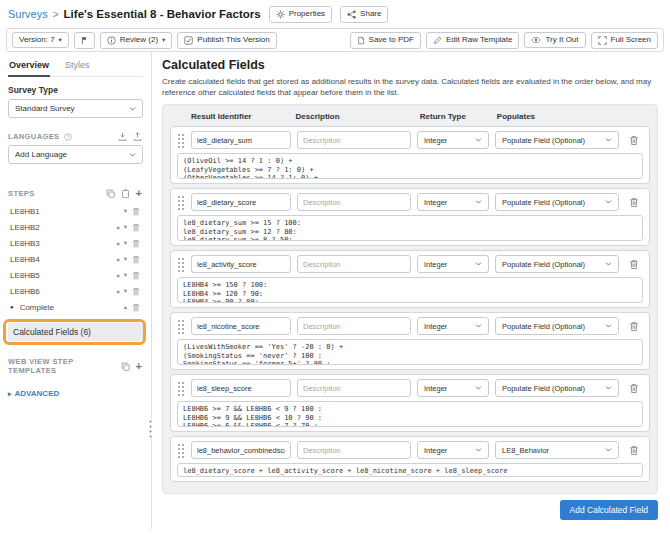 This screenshot has width=670, height=535. Describe the element at coordinates (122, 136) in the screenshot. I see `export-languages-button` at that location.